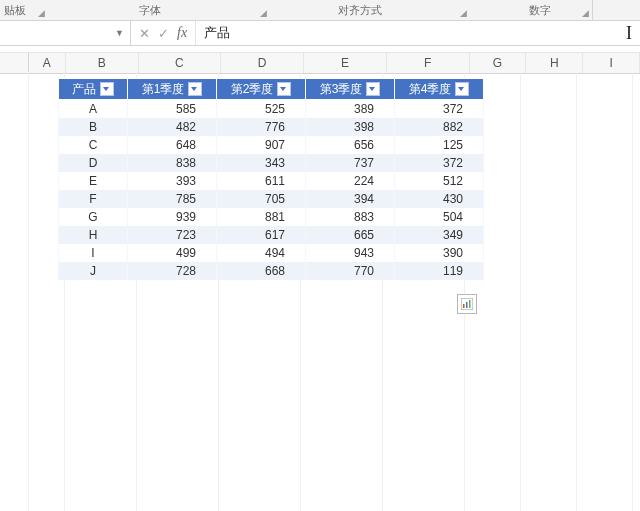  I want to click on table-cell: 705, so click(262, 199).